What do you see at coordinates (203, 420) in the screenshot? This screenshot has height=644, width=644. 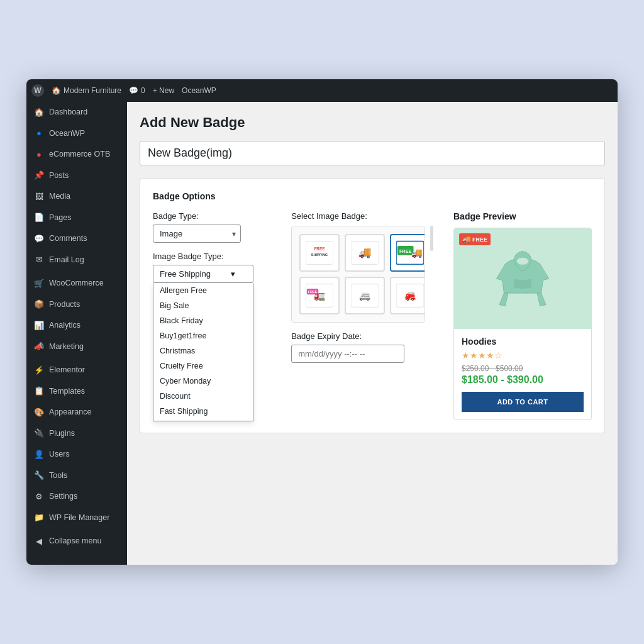 I see `dropdown-item-fathers-day: Fathers Day` at bounding box center [203, 420].